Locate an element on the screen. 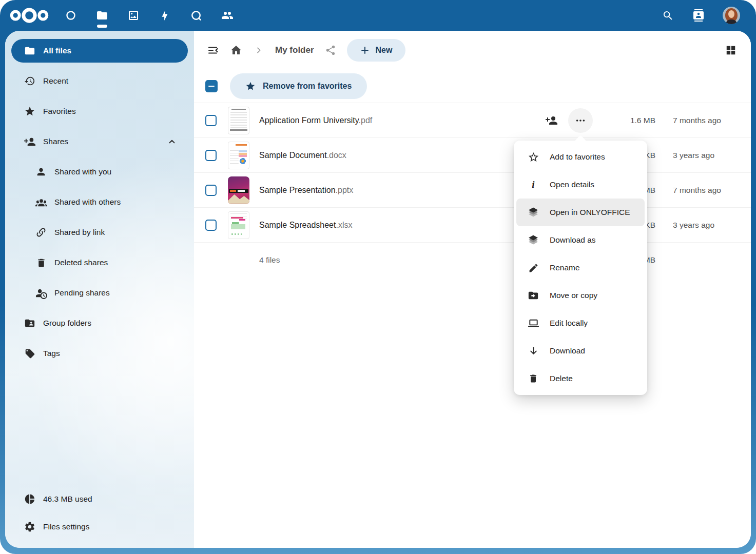 Image resolution: width=756 pixels, height=554 pixels. contacts-icon is located at coordinates (227, 15).